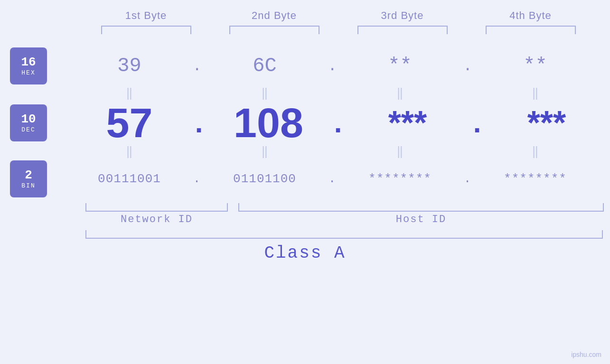 This screenshot has height=364, width=610. Describe the element at coordinates (28, 123) in the screenshot. I see `dec-badge: 10 DEC` at that location.